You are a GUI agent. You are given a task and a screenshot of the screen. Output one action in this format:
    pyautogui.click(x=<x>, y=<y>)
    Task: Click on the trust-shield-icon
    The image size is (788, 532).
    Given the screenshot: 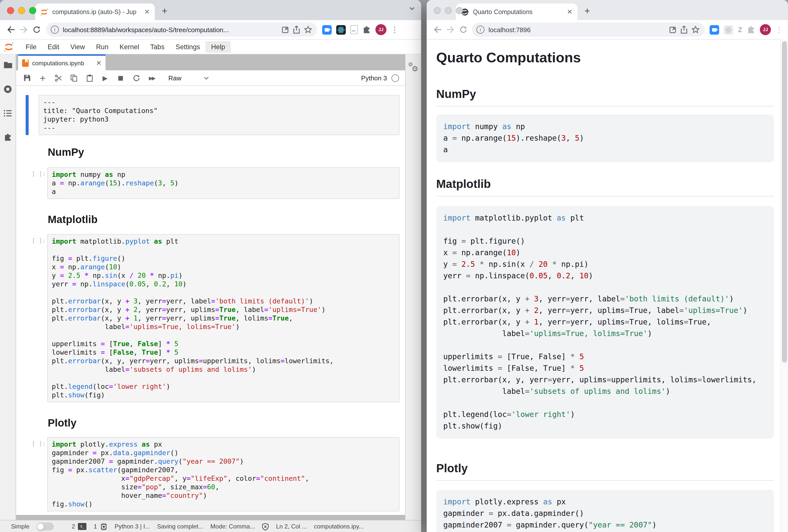 What is the action you would take?
    pyautogui.click(x=266, y=527)
    